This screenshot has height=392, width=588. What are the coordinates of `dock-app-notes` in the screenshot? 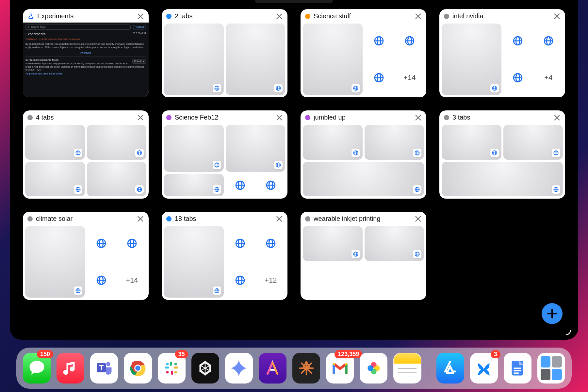 It's located at (407, 368).